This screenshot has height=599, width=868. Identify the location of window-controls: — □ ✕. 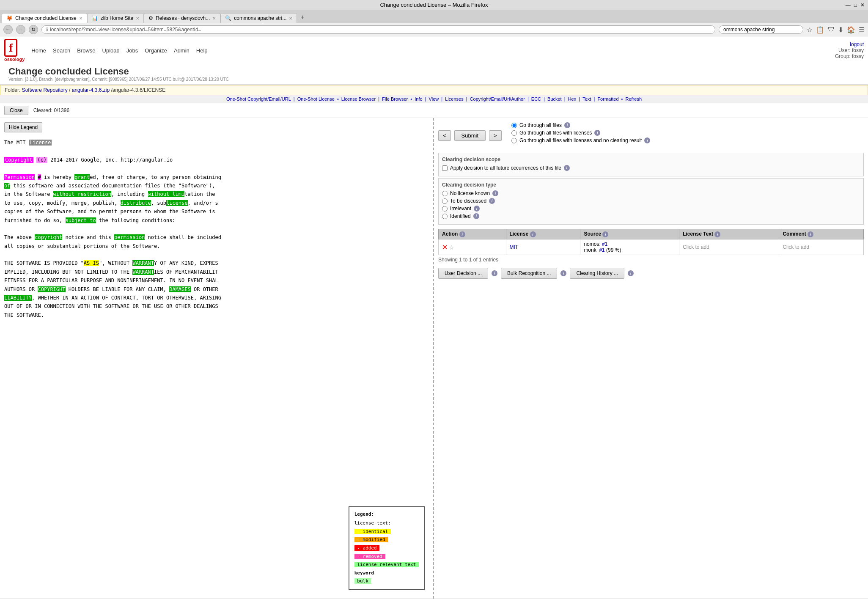
(855, 5).